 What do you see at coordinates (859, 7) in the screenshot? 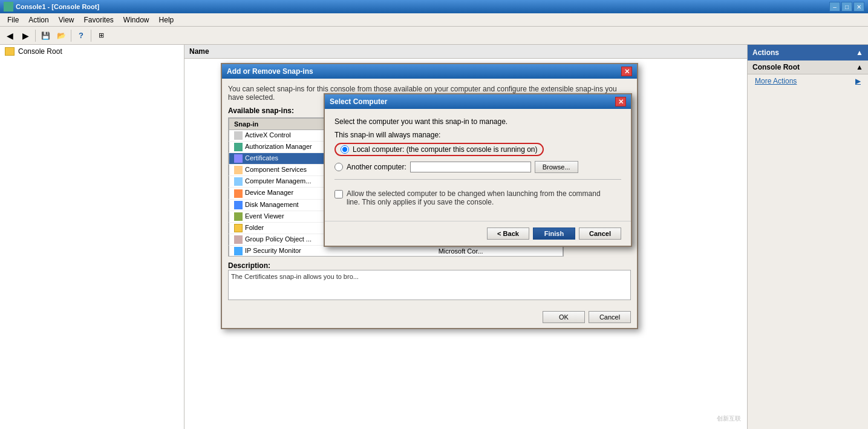
I see `close-button: ✕` at bounding box center [859, 7].